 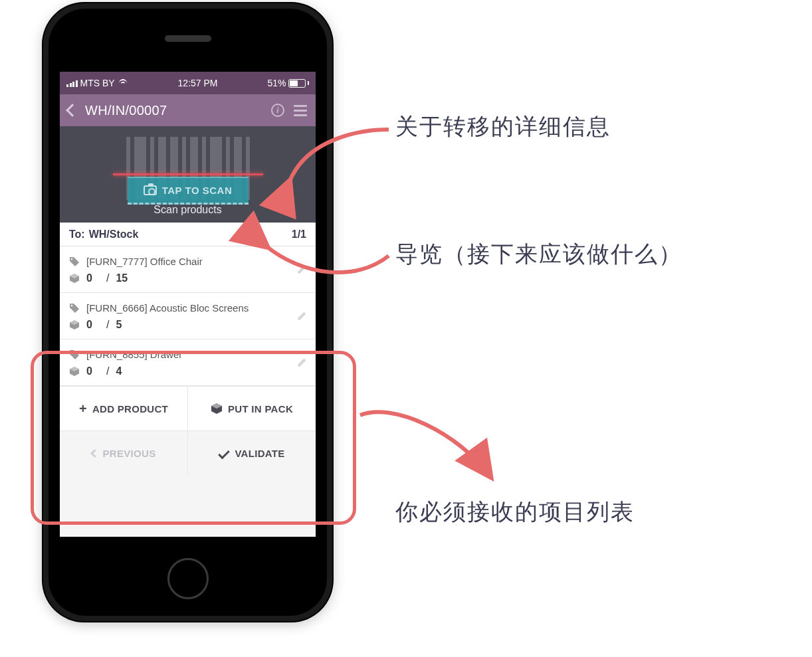 What do you see at coordinates (515, 512) in the screenshot?
I see `annotation-list: 你必须接收的项目列表` at bounding box center [515, 512].